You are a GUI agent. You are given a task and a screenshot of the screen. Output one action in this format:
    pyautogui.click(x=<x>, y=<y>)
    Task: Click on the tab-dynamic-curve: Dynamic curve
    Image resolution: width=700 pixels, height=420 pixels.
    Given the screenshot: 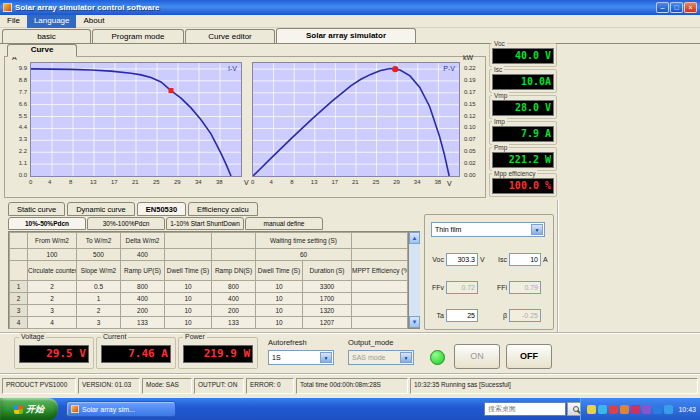 What is the action you would take?
    pyautogui.click(x=101, y=209)
    